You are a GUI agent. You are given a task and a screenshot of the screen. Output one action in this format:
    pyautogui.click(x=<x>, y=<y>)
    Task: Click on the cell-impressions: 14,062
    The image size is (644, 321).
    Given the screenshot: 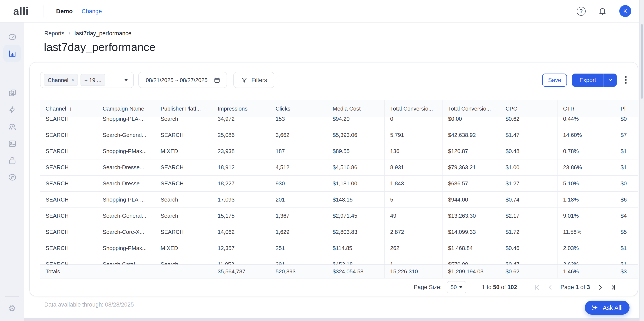 What is the action you would take?
    pyautogui.click(x=241, y=232)
    